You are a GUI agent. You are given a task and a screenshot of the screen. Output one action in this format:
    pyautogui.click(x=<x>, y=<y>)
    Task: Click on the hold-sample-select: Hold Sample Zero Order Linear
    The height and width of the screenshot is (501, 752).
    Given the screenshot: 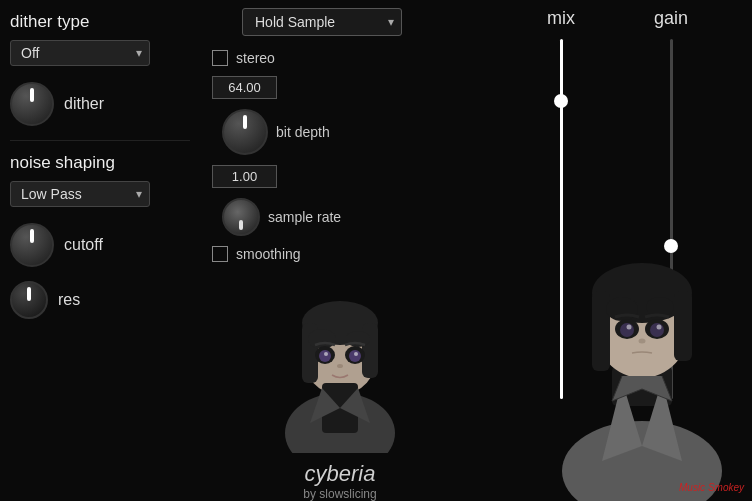 What is the action you would take?
    pyautogui.click(x=322, y=22)
    